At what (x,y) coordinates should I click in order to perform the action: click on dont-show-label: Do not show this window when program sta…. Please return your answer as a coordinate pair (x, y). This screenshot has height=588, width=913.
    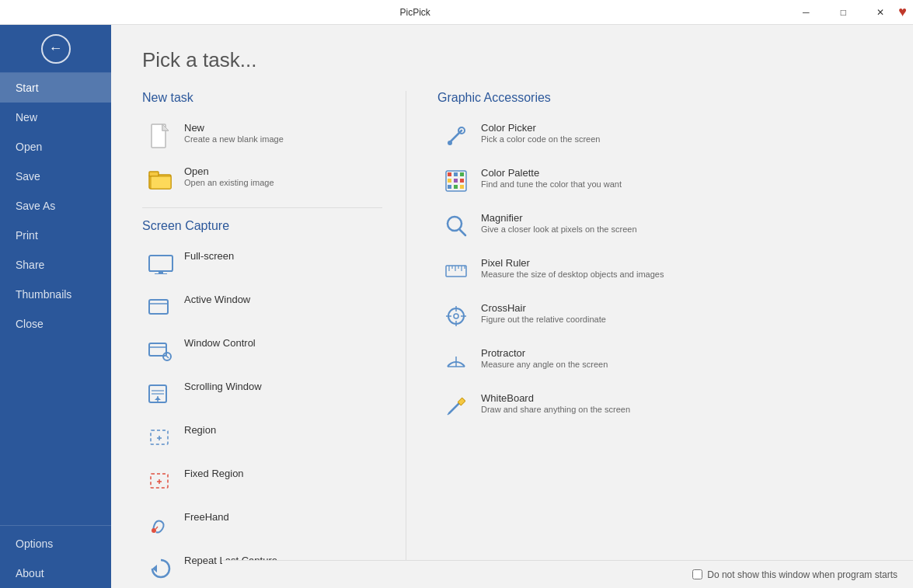
    Looking at the image, I should click on (802, 575).